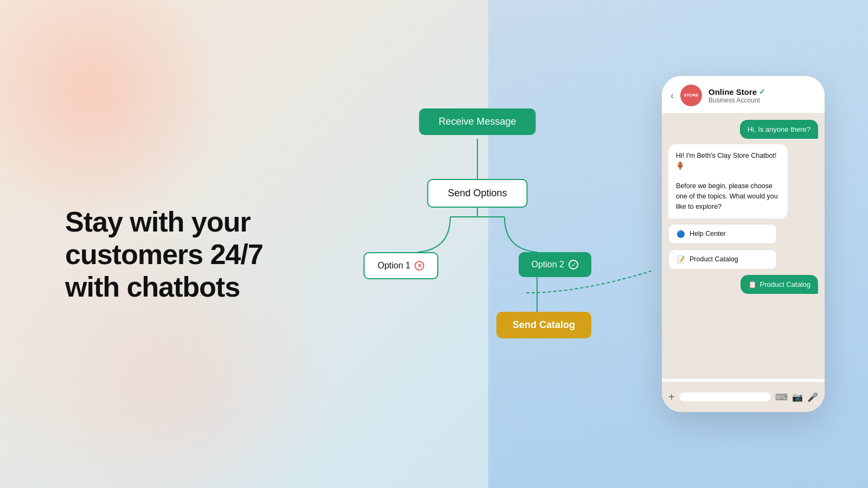  What do you see at coordinates (743, 94) in the screenshot?
I see `phone-header: ‹ STORE Online Store ✓ Business Account` at bounding box center [743, 94].